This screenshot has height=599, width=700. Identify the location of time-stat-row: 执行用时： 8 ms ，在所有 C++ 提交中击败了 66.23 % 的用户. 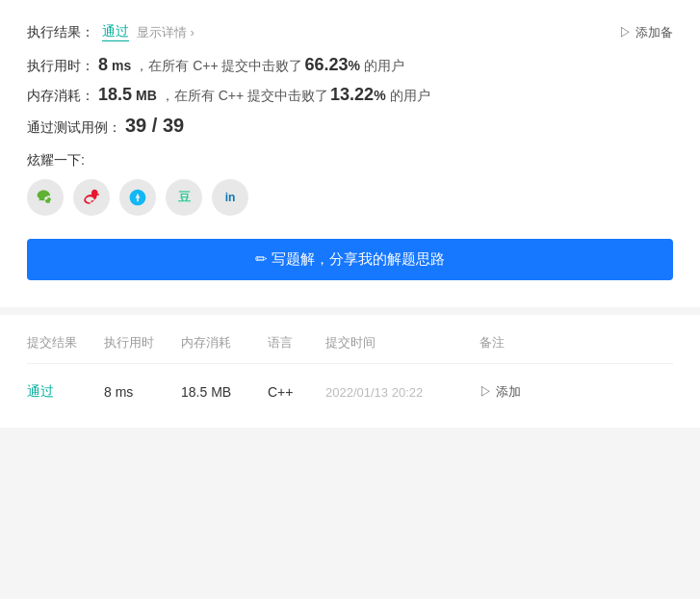
(350, 65).